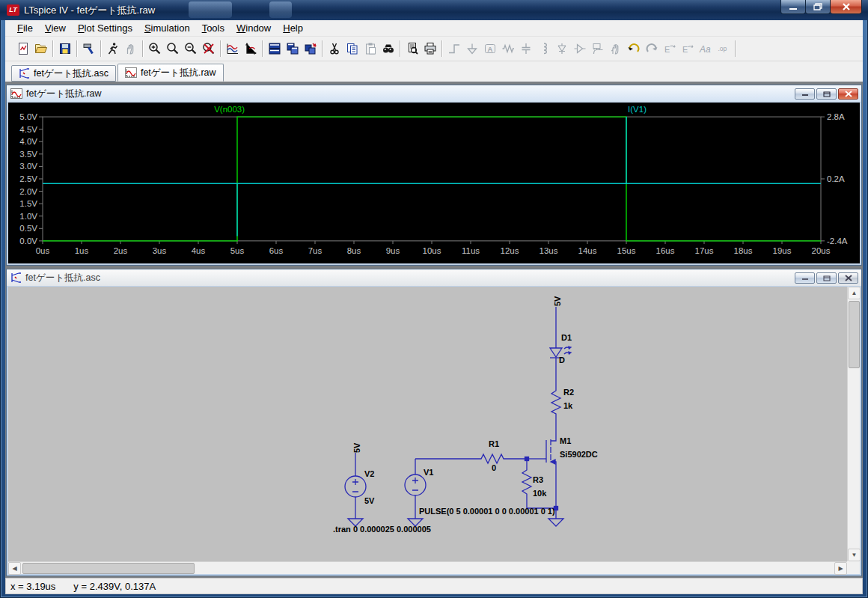 This screenshot has height=598, width=868. I want to click on trace-name-label: I(V1), so click(638, 109).